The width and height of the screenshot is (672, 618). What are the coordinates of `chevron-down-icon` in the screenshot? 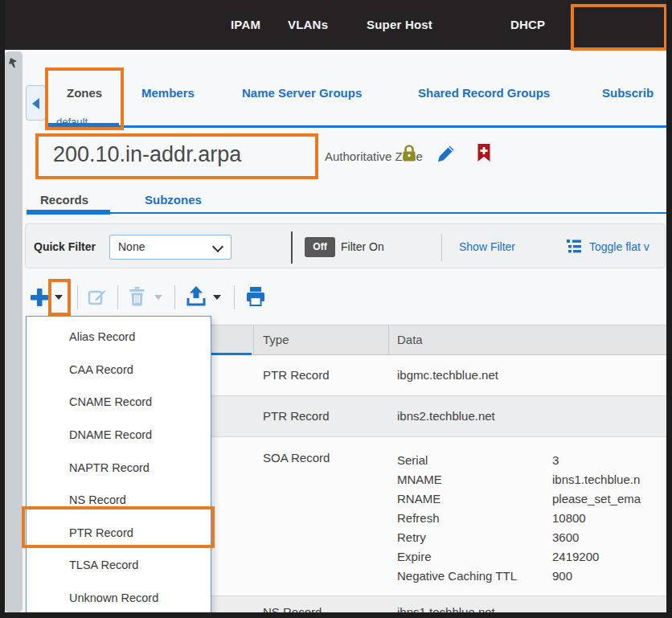 It's located at (218, 247).